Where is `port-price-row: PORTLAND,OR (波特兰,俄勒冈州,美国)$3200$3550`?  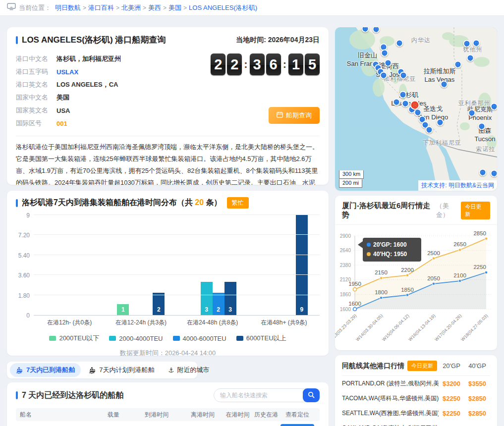
port-price-row: PORTLAND,OR (波特兰,俄勒冈州,美国)$3200$3550 is located at coordinates (416, 383).